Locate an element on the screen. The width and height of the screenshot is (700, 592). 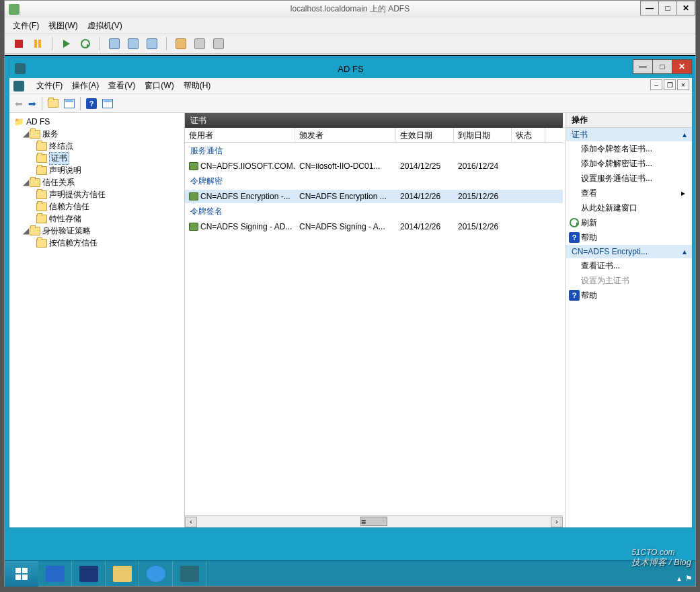
snapshot-manager-button is located at coordinates (152, 44).